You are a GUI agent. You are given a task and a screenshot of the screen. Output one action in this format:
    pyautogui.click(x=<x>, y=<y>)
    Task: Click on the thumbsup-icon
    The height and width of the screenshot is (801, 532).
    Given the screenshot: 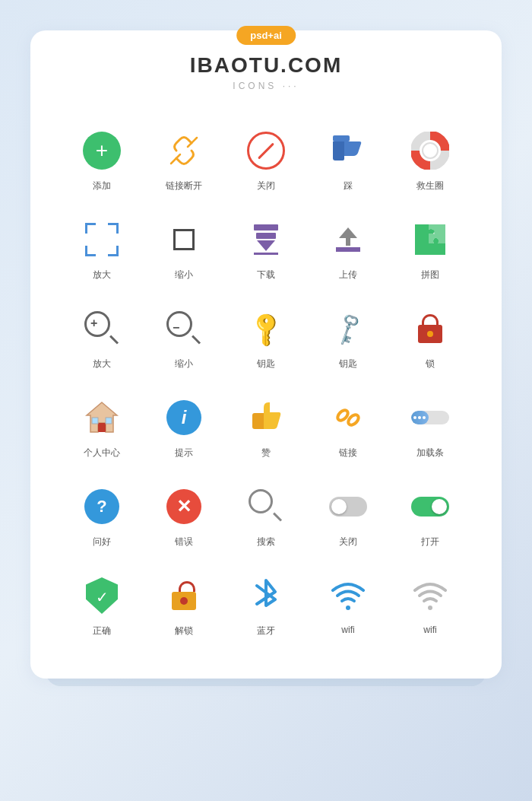 What is the action you would take?
    pyautogui.click(x=266, y=418)
    